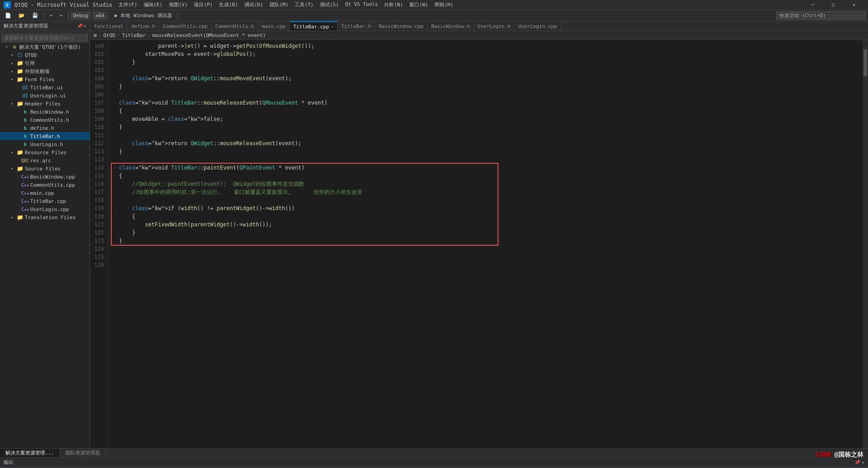 This screenshot has width=868, height=468. Describe the element at coordinates (489, 103) in the screenshot. I see `code-text: class="kw">void TitleBar::mouseReleaseEv…` at that location.